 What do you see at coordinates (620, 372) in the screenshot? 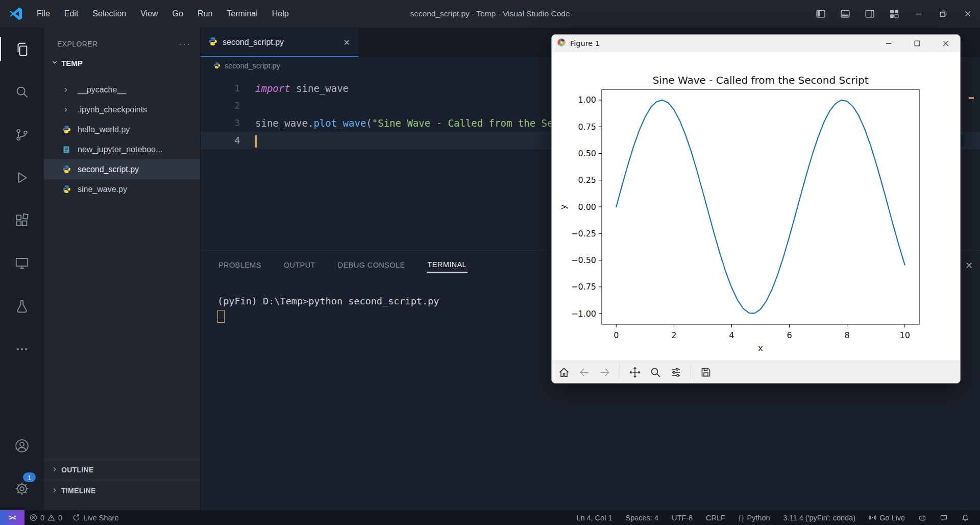
I see `toolbar-separator` at bounding box center [620, 372].